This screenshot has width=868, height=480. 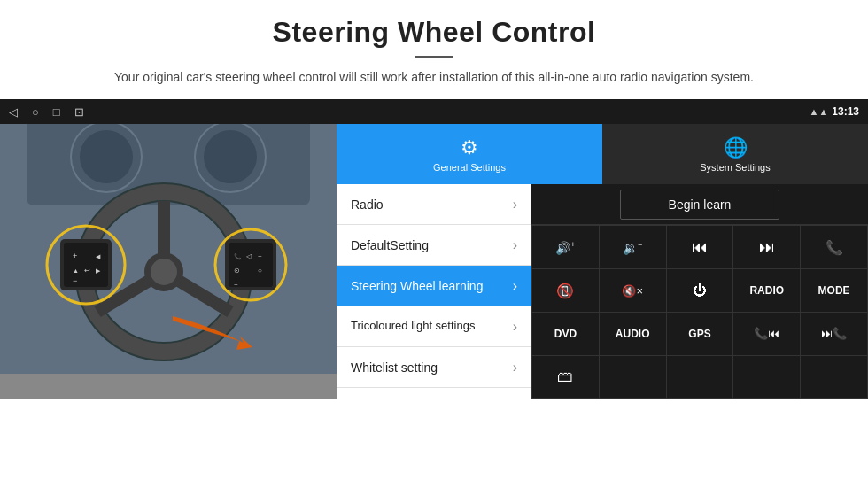 What do you see at coordinates (632, 334) in the screenshot?
I see `audio-label: AUDIO` at bounding box center [632, 334].